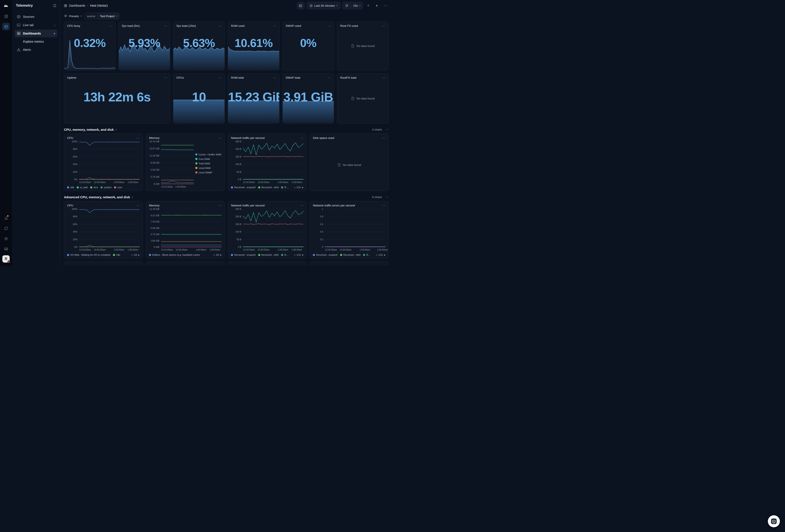  I want to click on presets-button: Presets ▾, so click(73, 16).